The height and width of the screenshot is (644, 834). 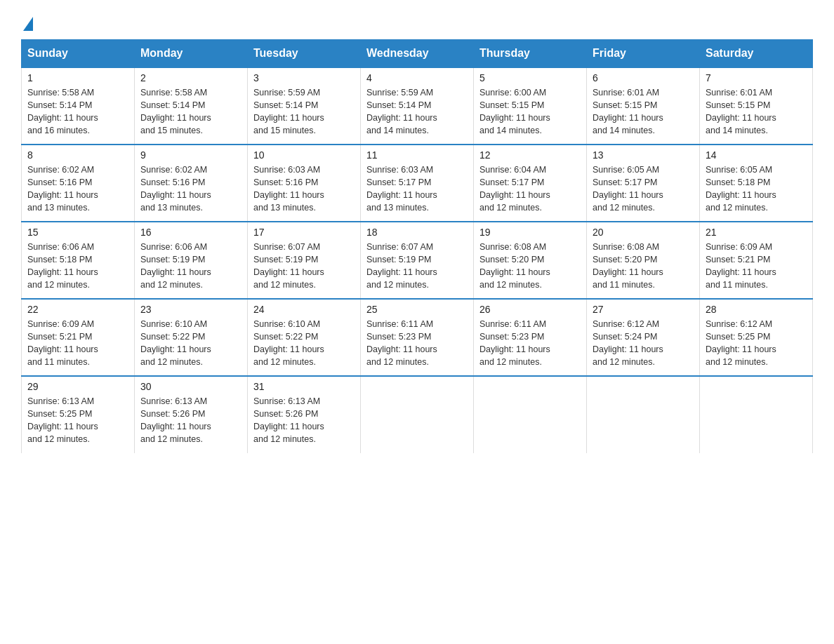 I want to click on calendar-cell: 4 Sunrise: 5:59 AMSunset: 5:14 PMDayligh…, so click(x=417, y=106).